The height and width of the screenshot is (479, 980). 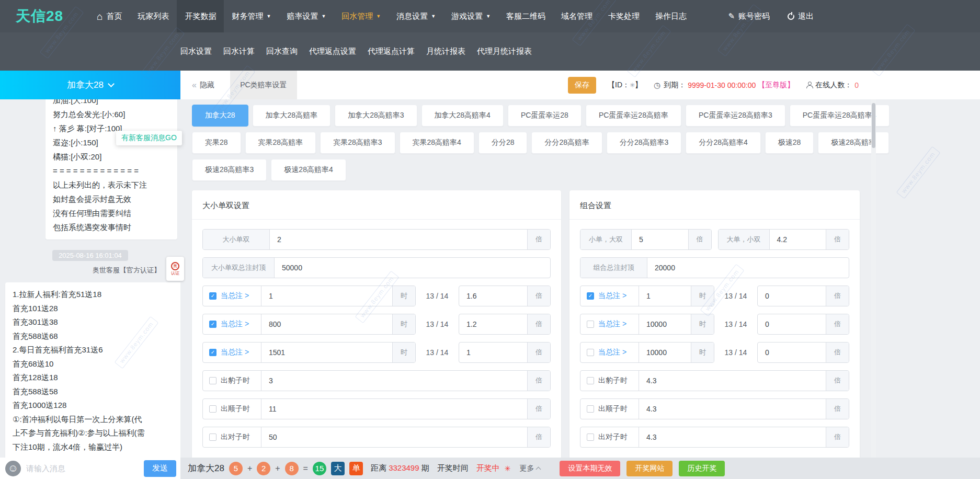 What do you see at coordinates (853, 143) in the screenshot?
I see `tab-极速28高赔率: 极速28高赔率` at bounding box center [853, 143].